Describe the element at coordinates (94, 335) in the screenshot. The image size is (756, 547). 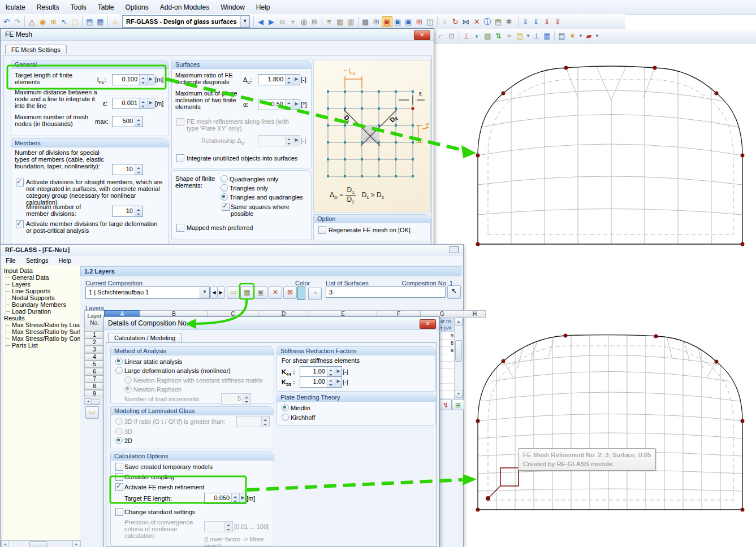
I see `layer-row-1: 1` at that location.